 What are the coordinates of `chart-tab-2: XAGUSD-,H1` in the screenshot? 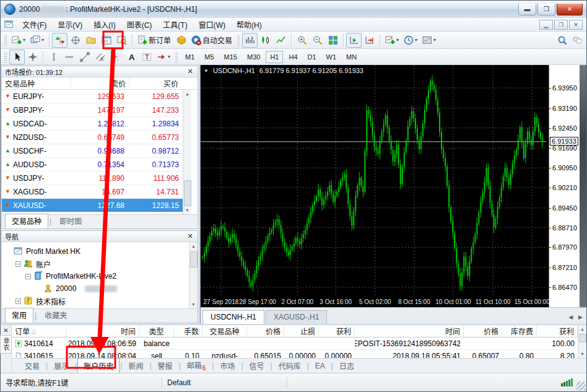 It's located at (296, 317).